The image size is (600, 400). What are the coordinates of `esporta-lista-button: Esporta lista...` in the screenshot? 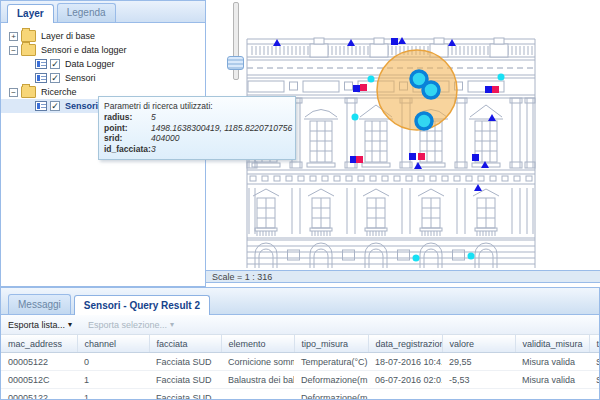 It's located at (40, 325).